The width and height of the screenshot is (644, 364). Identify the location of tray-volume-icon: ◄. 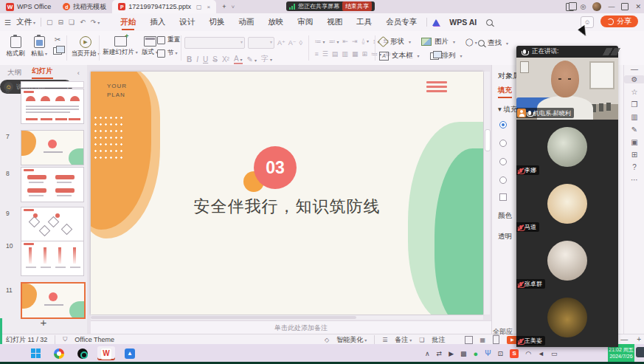
(541, 354).